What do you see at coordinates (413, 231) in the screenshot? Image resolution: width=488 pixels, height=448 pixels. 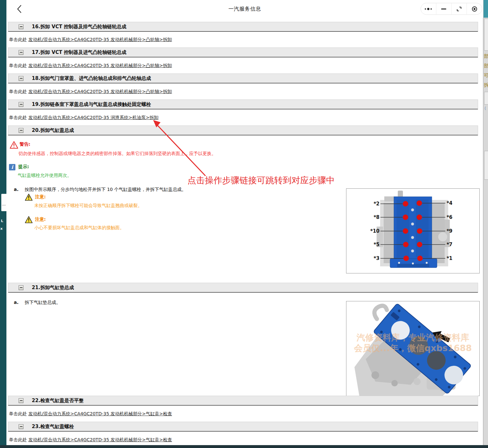 I see `bolt-order-diagram: *2 *8 *10 *5 *3 *4 *6 *9 *7 *1` at bounding box center [413, 231].